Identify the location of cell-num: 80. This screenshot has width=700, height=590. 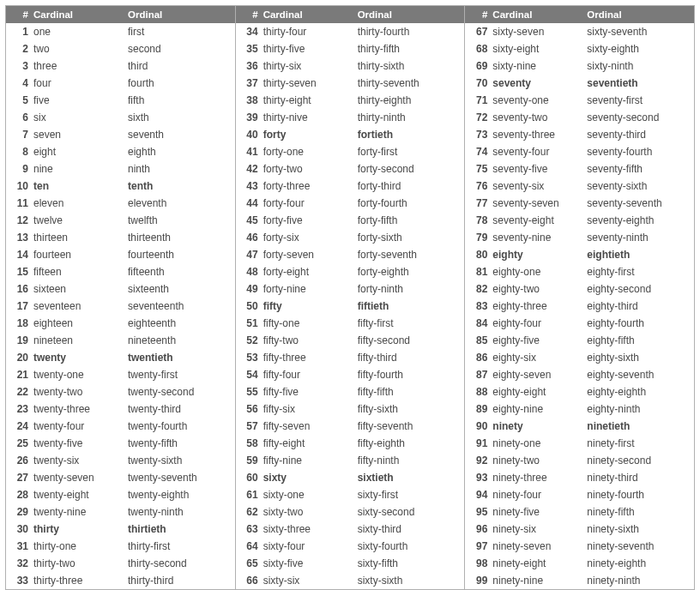
(477, 255).